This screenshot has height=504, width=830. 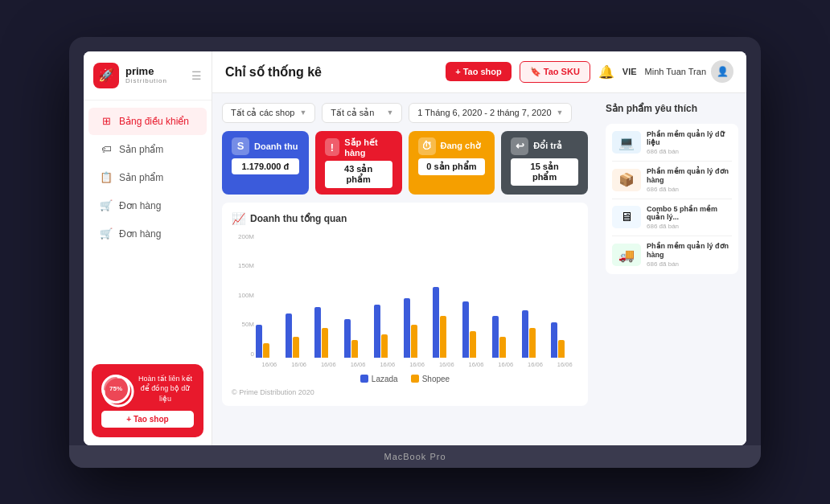 What do you see at coordinates (722, 72) in the screenshot?
I see `avatar: 👤` at bounding box center [722, 72].